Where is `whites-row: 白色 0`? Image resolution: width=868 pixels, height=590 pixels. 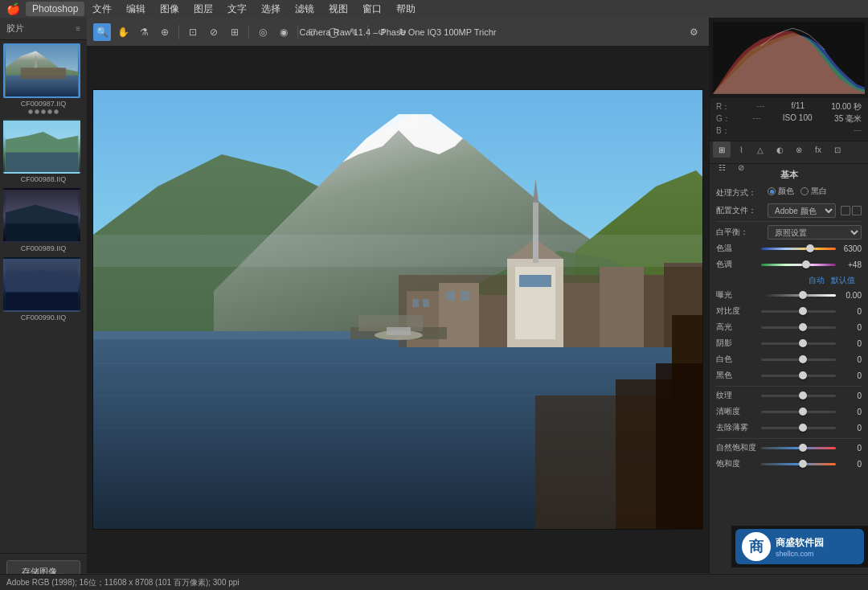
whites-row: 白色 0 is located at coordinates (789, 359).